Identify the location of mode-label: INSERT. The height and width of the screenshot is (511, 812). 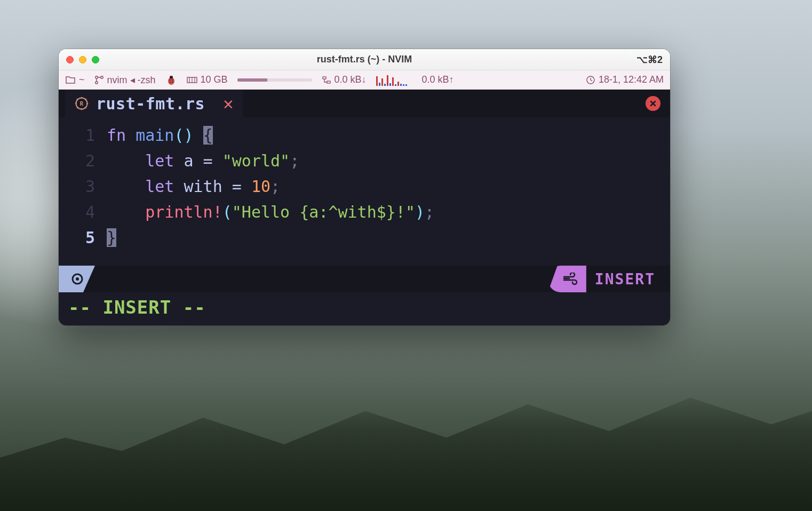
(628, 280).